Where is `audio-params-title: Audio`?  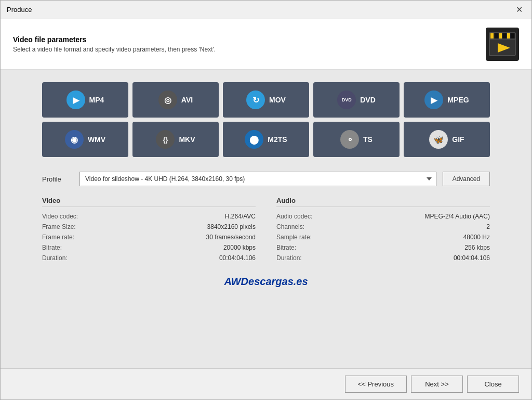 audio-params-title: Audio is located at coordinates (383, 202).